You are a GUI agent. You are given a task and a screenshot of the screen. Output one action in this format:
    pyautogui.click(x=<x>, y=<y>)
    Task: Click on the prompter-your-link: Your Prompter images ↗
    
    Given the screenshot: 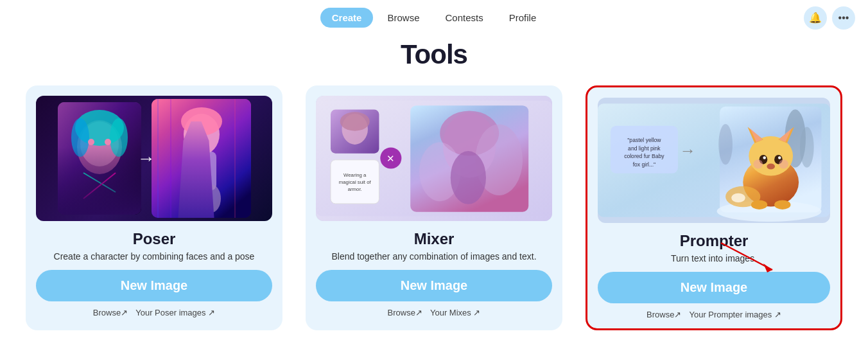 What is the action you would take?
    pyautogui.click(x=734, y=315)
    